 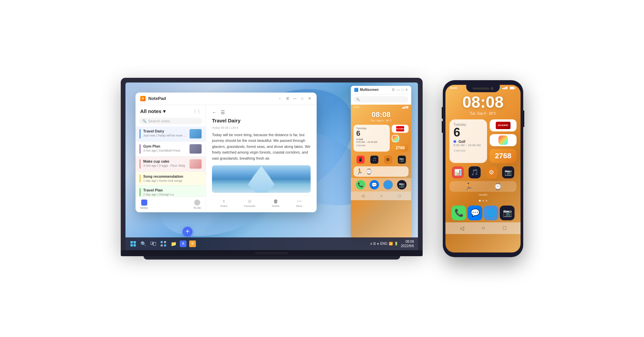 What do you see at coordinates (197, 111) in the screenshot?
I see `sidebar-options-icon: ⋮⋮` at bounding box center [197, 111].